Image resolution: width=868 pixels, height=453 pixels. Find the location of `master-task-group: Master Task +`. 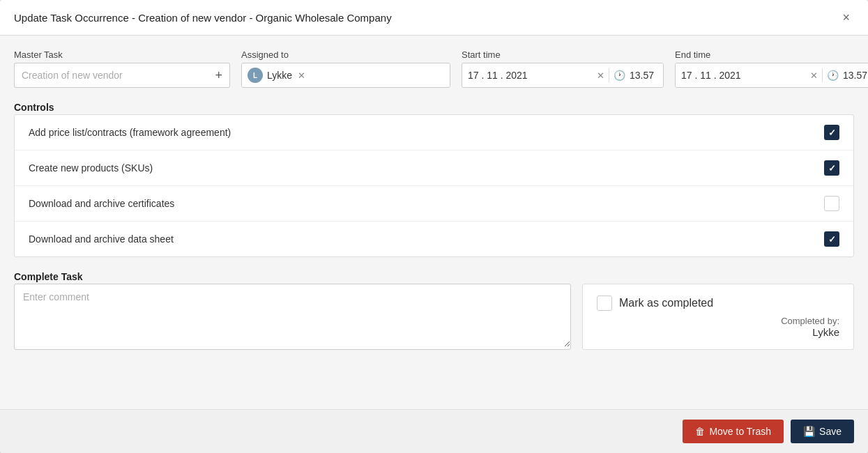

master-task-group: Master Task + is located at coordinates (122, 68).